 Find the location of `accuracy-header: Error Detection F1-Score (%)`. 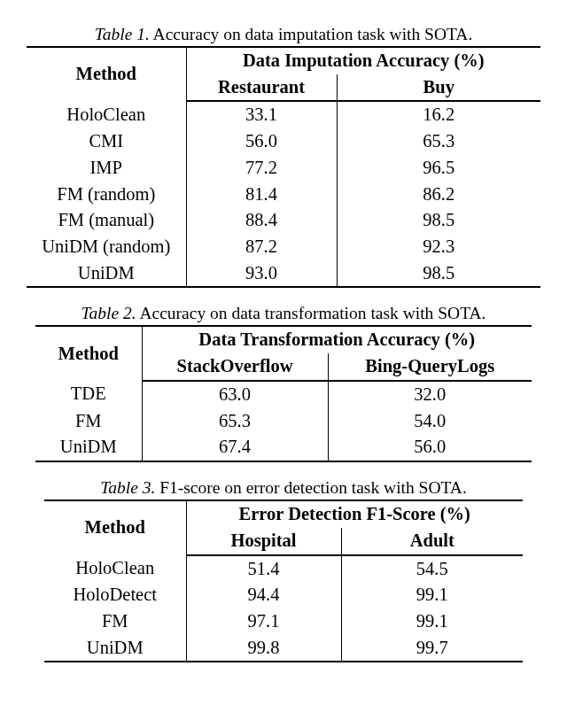

accuracy-header: Error Detection F1-Score (%) is located at coordinates (354, 514).